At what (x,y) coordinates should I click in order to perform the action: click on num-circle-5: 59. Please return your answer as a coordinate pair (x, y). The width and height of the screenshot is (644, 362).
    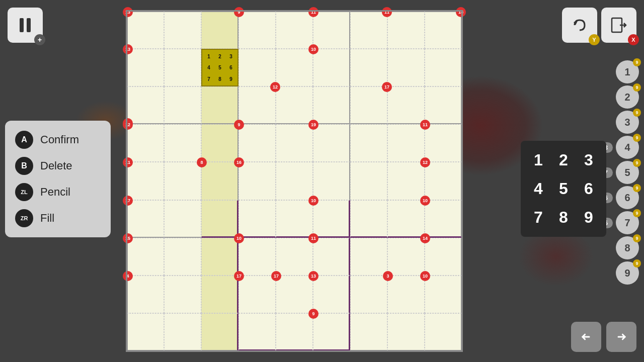
    Looking at the image, I should click on (627, 172).